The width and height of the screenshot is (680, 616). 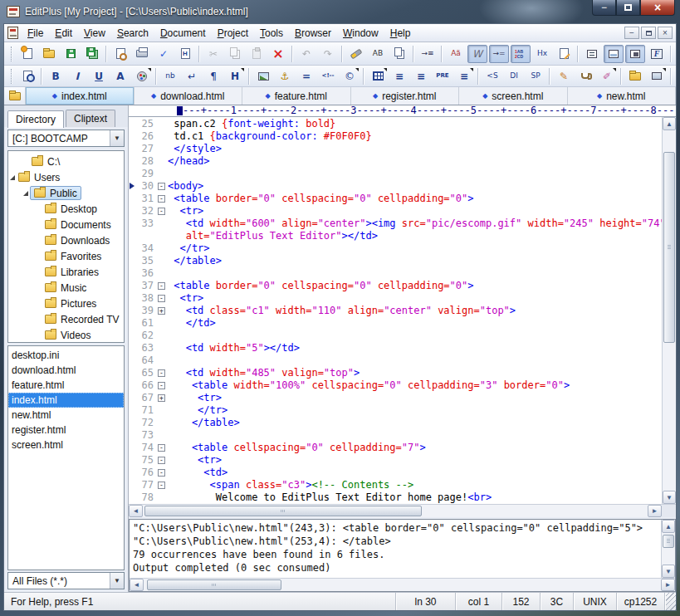 What do you see at coordinates (66, 400) in the screenshot?
I see `file-item-indexhtml: index.html` at bounding box center [66, 400].